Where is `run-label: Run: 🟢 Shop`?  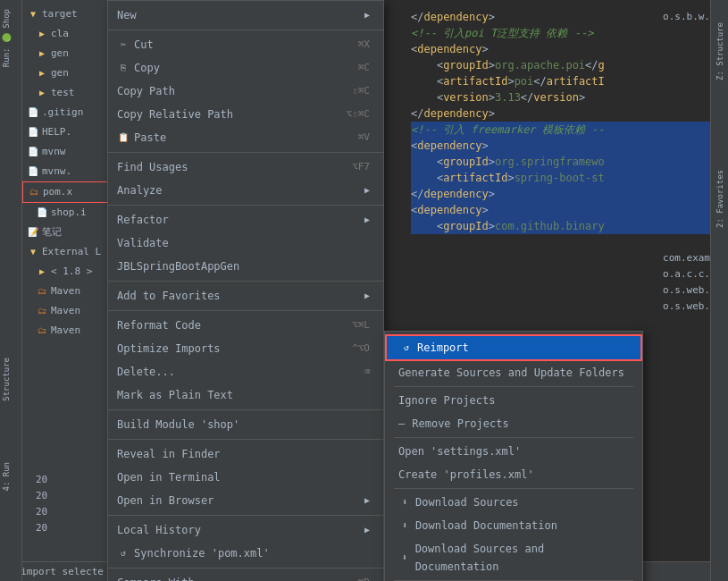
run-label: Run: 🟢 Shop is located at coordinates (6, 38).